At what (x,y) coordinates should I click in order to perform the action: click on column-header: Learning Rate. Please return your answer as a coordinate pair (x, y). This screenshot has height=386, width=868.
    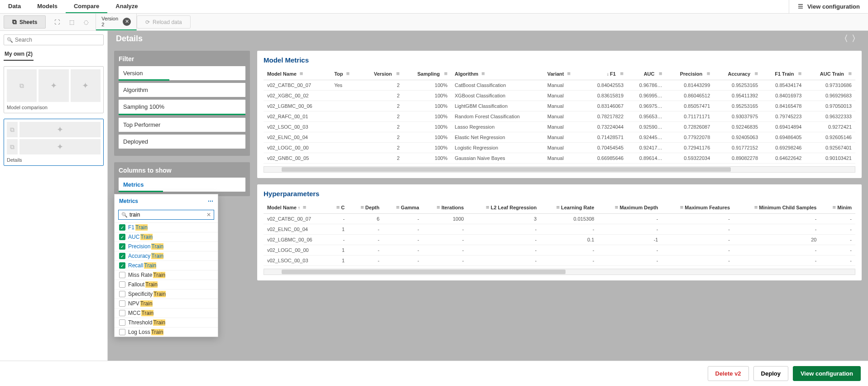
    Looking at the image, I should click on (569, 207).